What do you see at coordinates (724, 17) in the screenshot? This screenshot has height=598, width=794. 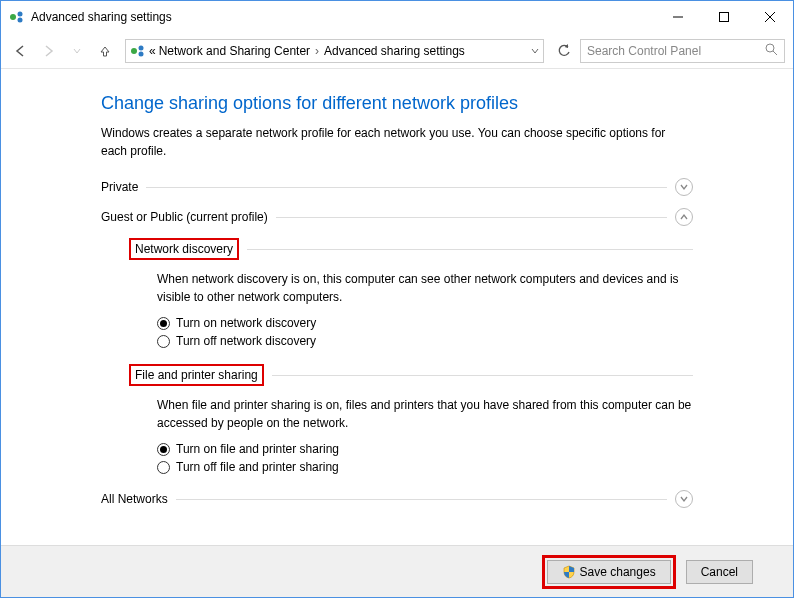 I see `window-controls` at bounding box center [724, 17].